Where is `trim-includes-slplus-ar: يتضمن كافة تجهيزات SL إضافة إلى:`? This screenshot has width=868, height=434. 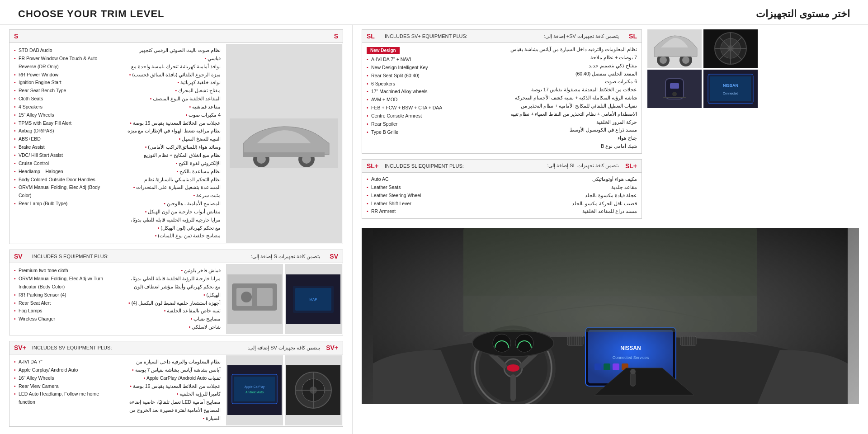 trim-includes-slplus-ar: يتضمن كافة تجهيزات SL إضافة إلى: is located at coordinates (583, 165).